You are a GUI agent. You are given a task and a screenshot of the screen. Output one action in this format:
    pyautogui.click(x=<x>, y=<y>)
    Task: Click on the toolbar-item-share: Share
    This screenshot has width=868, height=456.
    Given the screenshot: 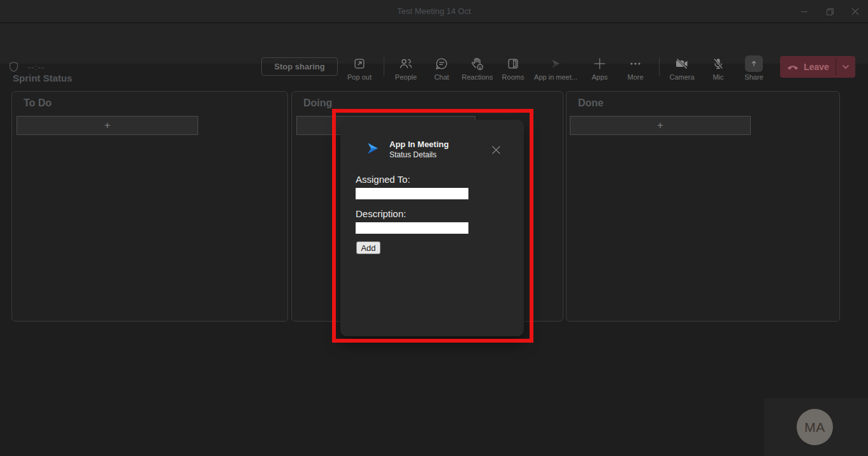 What is the action you would take?
    pyautogui.click(x=754, y=69)
    